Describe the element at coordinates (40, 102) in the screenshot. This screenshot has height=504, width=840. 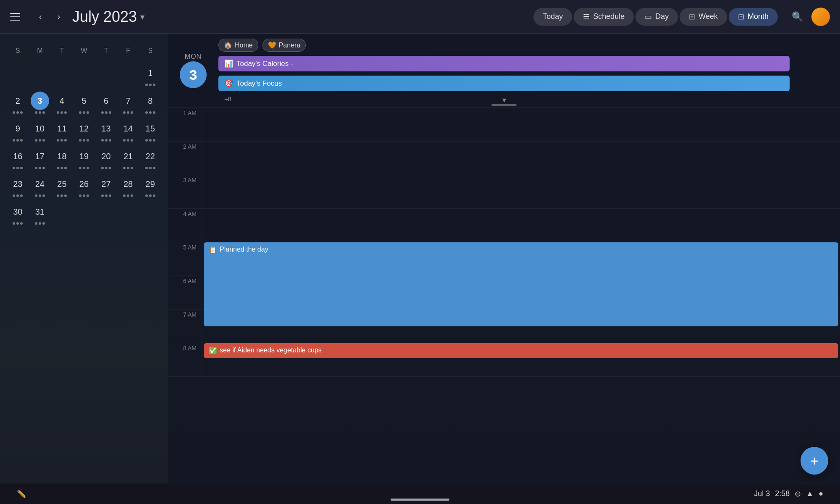
I see `cal-cell-3: 3` at that location.